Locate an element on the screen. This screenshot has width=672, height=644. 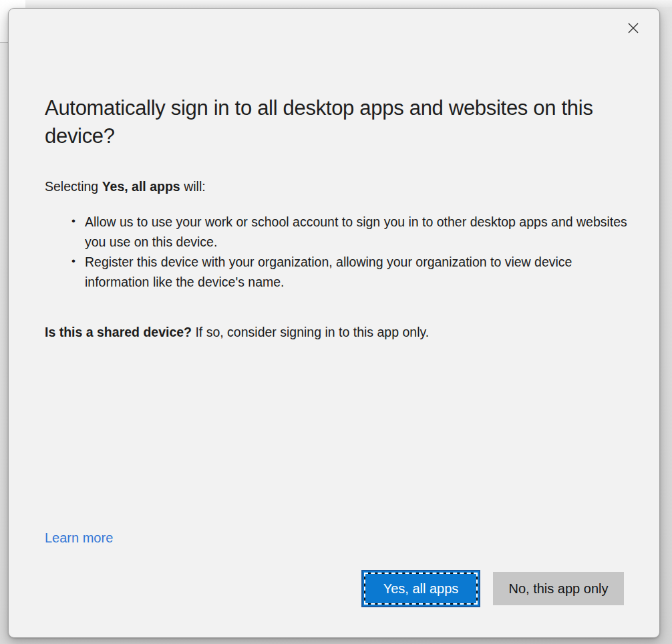
close-icon is located at coordinates (633, 28).